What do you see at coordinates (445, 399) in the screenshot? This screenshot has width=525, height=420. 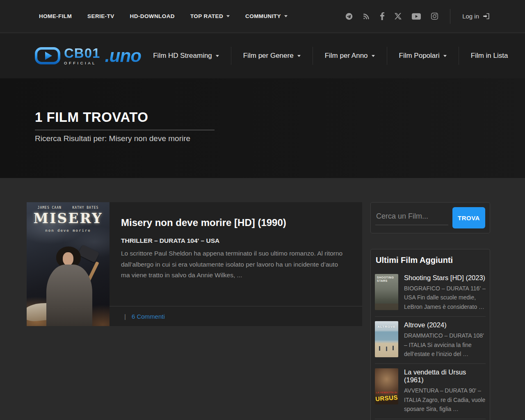 I see `latest-film-description: AVVENTURA – DURATA 90' – ITALIA Zagro, r…` at bounding box center [445, 399].